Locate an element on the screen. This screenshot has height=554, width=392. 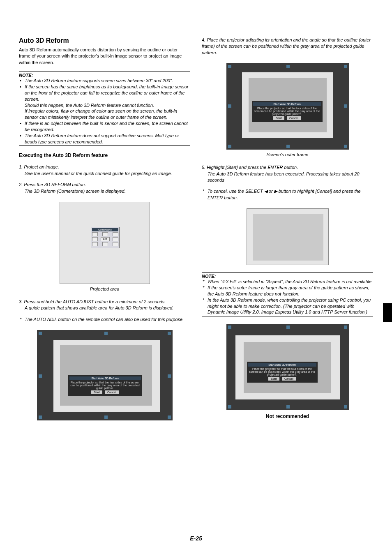
step-text: Project an image. is located at coordinates (42, 167).